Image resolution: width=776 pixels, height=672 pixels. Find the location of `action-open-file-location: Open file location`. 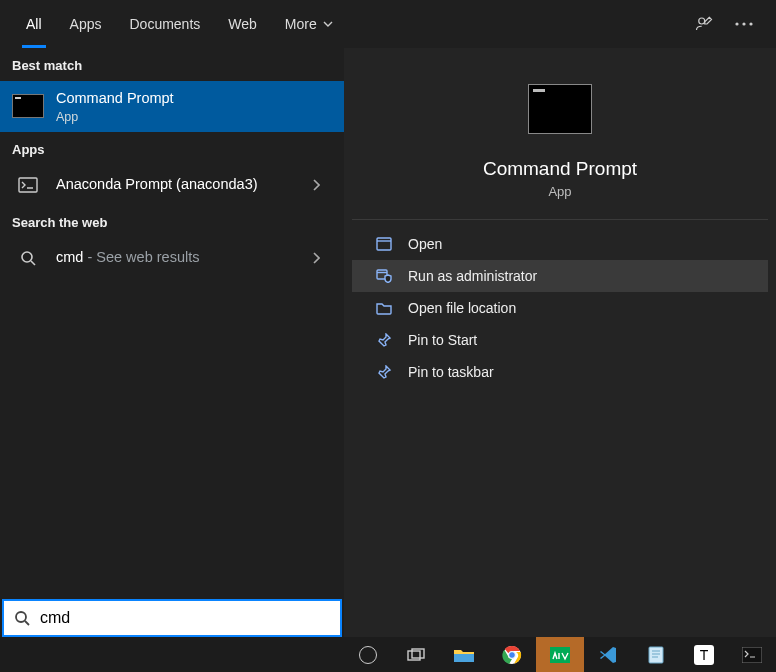

action-open-file-location: Open file location is located at coordinates (560, 308).